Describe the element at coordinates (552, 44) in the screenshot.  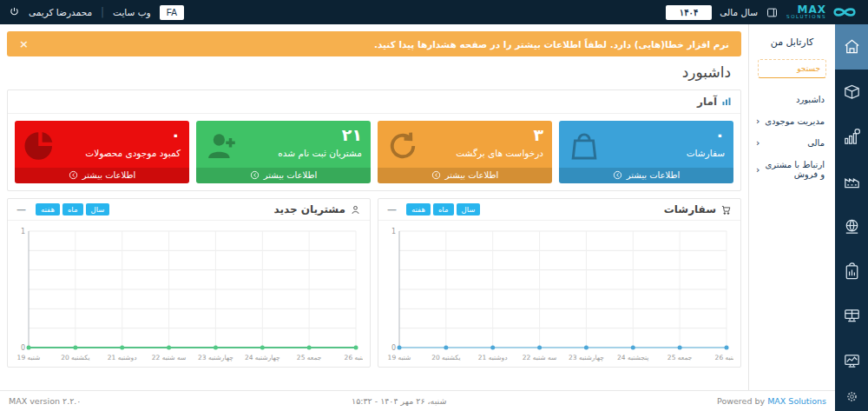
I see `alert-text: نرم افزار خطا(هایی) دارد. لطفاً اطلاعات …` at that location.